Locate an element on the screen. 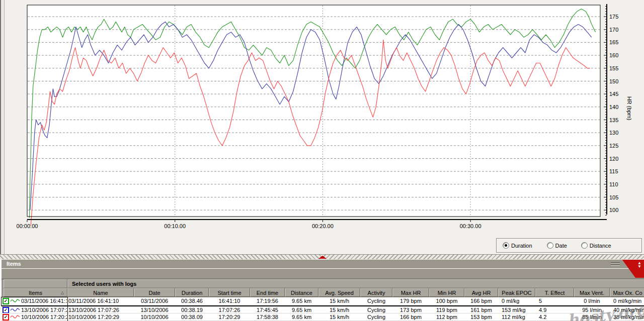 Image resolution: width=644 pixels, height=321 pixels. table-rows-area: ✓03/11/2006 16:41:1003/11/2006 16:41:100… is located at coordinates (323, 309).